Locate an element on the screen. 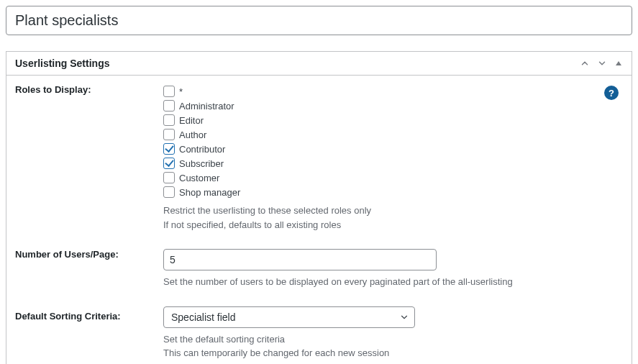 The height and width of the screenshot is (364, 638). roles-hint-line2: If not specified, defaults to all existi… is located at coordinates (252, 224).